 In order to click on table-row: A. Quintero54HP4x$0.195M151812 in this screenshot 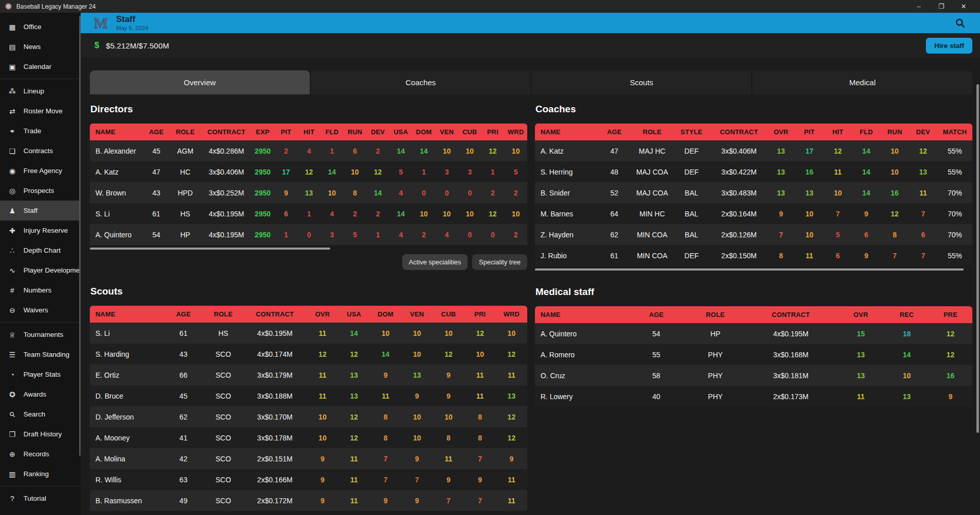, I will do `click(753, 334)`.